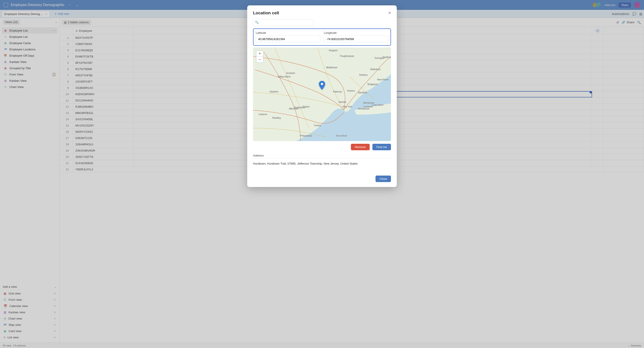 The image size is (644, 348). Describe the element at coordinates (283, 22) in the screenshot. I see `location-search-input` at that location.